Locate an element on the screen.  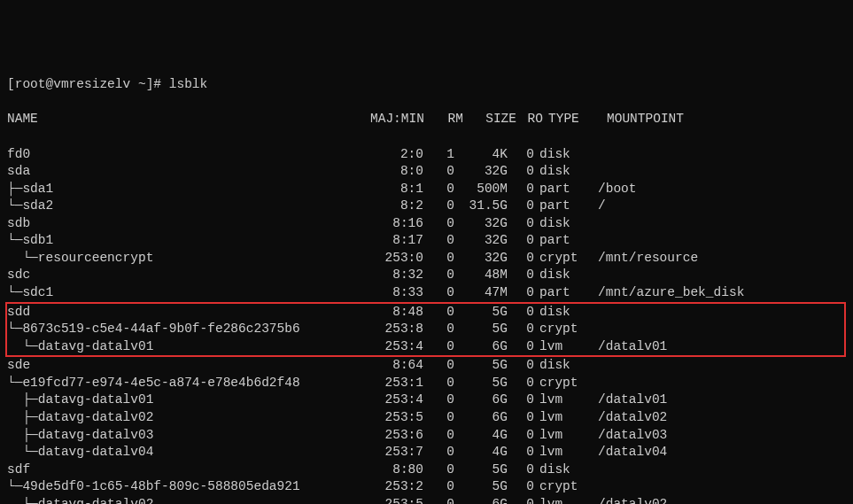
cell-majmin: 8:32 is located at coordinates (392, 275).